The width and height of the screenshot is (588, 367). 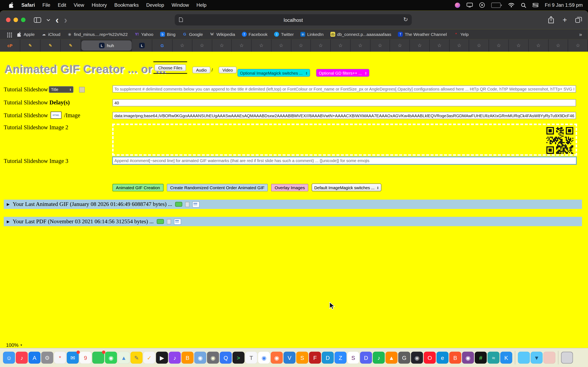 What do you see at coordinates (28, 5) in the screenshot?
I see `menu-app-name: Safari` at bounding box center [28, 5].